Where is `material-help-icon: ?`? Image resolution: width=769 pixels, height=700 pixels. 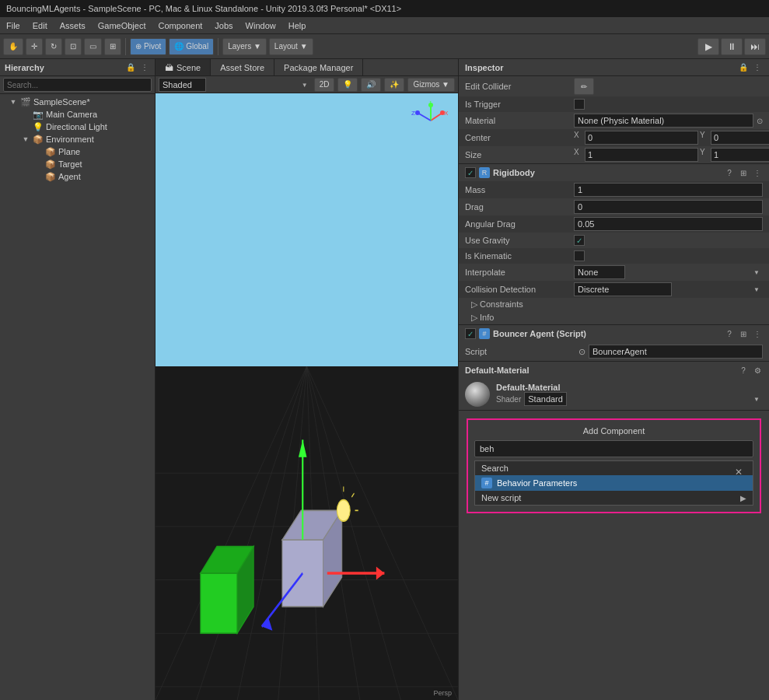
material-help-icon: ? is located at coordinates (743, 370).